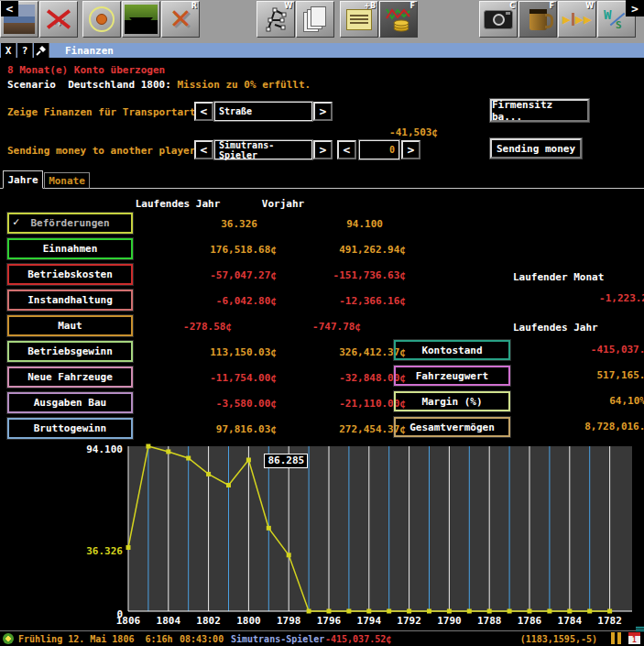 The height and width of the screenshot is (646, 644). Describe the element at coordinates (202, 640) in the screenshot. I see `network-time: 08:43:00` at that location.